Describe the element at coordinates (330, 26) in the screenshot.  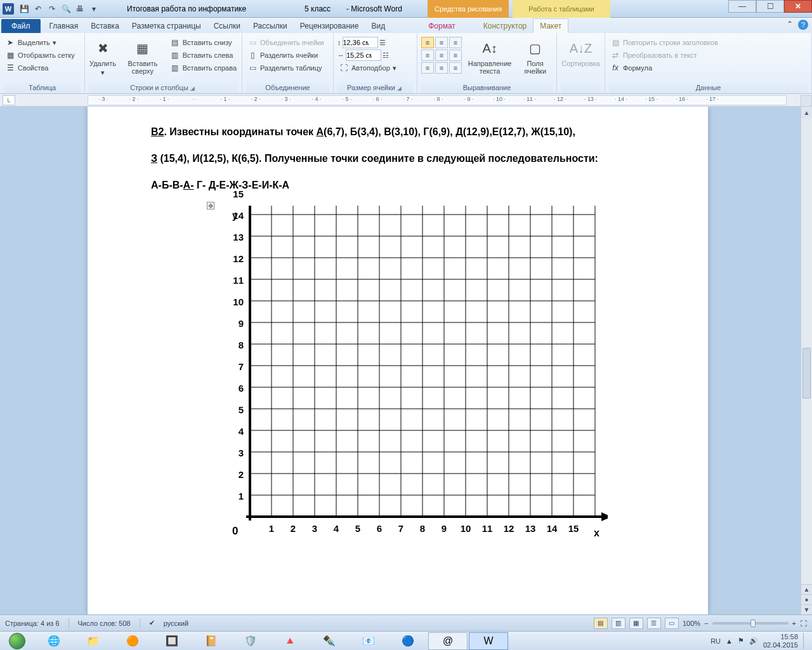
I see `tab-review: Рецензирование` at that location.